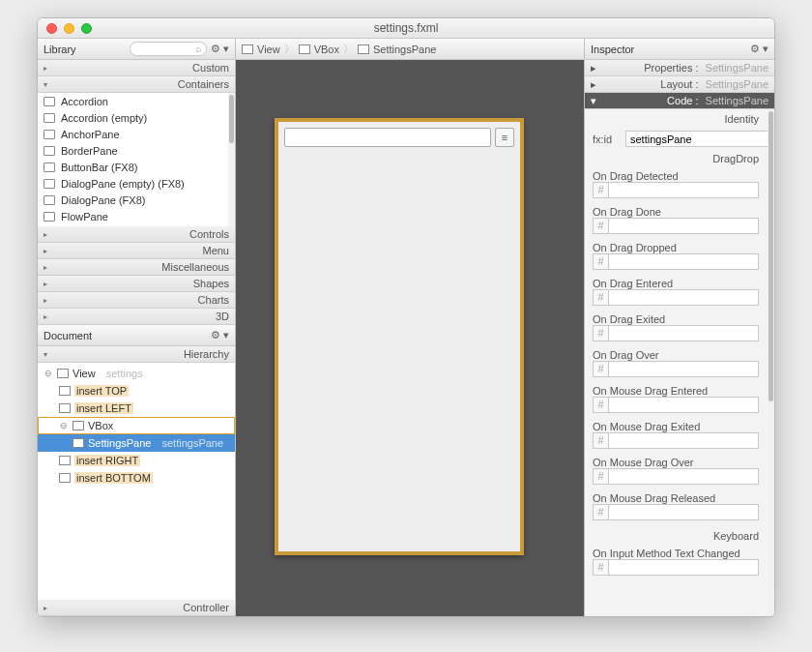  What do you see at coordinates (136, 199) in the screenshot?
I see `library-item: DialogPane (FX8)` at bounding box center [136, 199].